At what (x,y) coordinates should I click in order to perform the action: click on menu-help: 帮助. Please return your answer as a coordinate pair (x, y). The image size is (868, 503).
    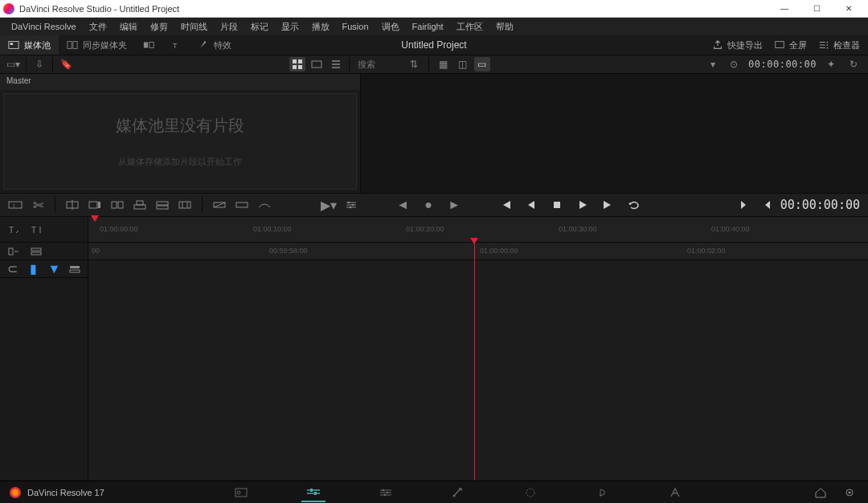
    Looking at the image, I should click on (505, 27).